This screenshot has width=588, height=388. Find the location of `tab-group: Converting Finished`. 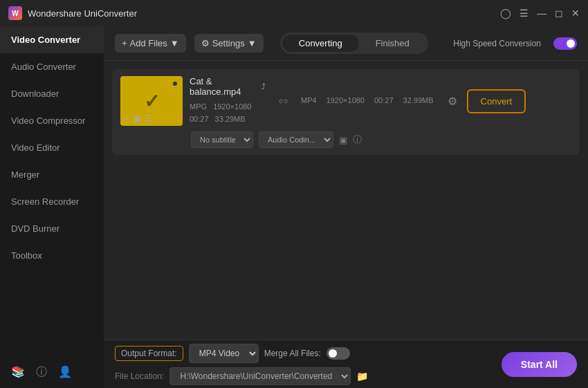

tab-group: Converting Finished is located at coordinates (354, 43).